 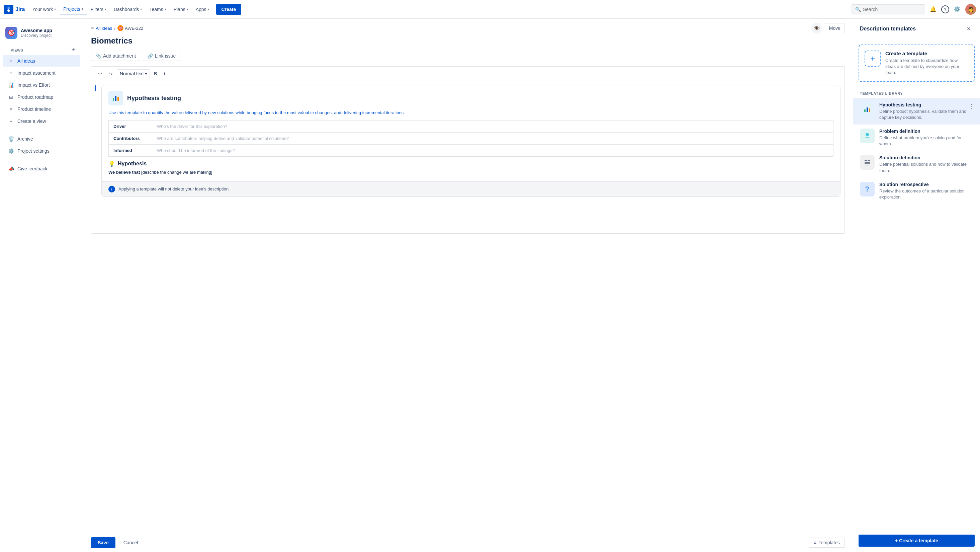 I want to click on text-format-select: Normal text ▾, so click(x=133, y=74).